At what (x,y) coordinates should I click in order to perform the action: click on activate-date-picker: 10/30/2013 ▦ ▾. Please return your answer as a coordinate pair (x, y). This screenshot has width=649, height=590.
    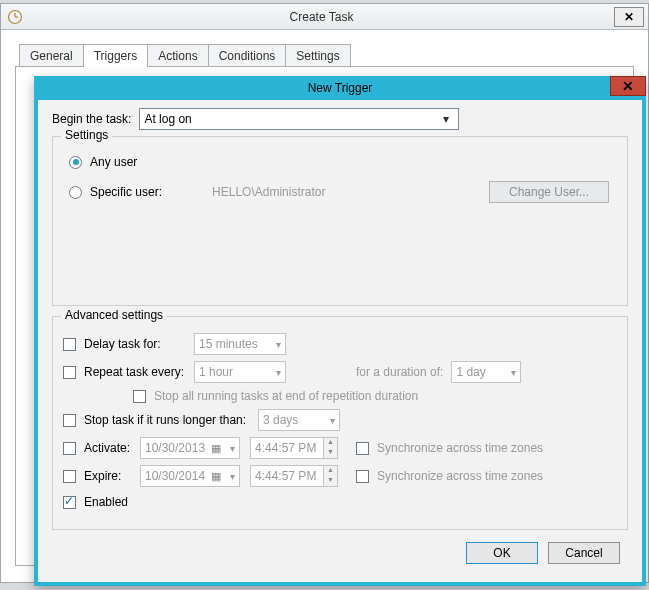
    Looking at the image, I should click on (190, 448).